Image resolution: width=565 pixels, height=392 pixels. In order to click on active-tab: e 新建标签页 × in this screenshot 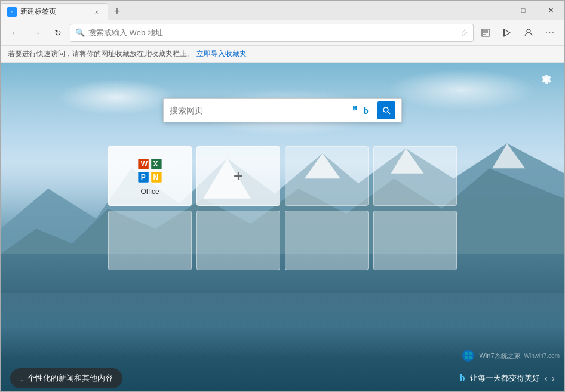, I will do `click(54, 11)`.